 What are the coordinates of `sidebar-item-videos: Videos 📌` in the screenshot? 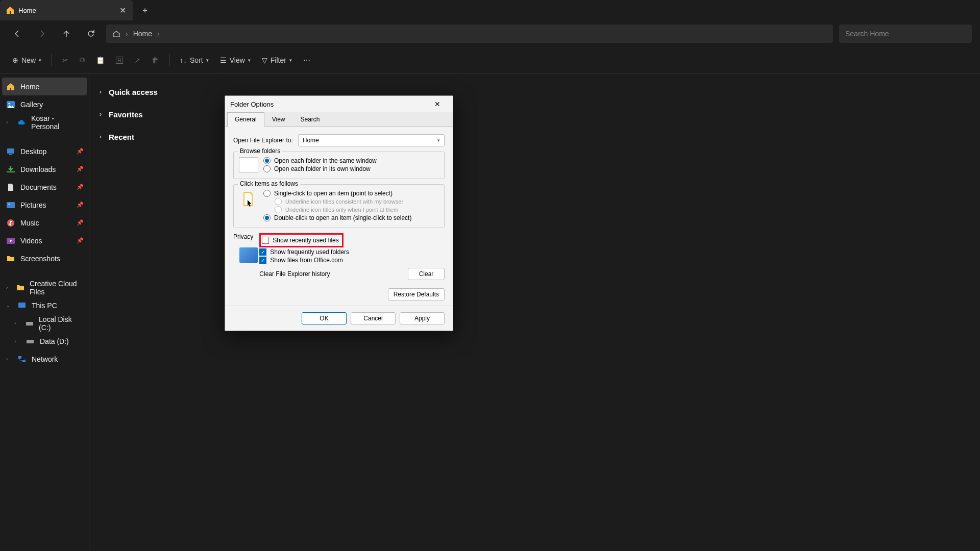 It's located at (44, 241).